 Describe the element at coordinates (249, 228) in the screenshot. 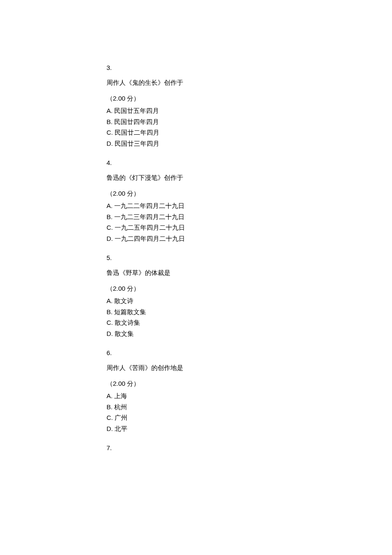

I see `question-option: C. 一九二五年四月二十九日` at that location.